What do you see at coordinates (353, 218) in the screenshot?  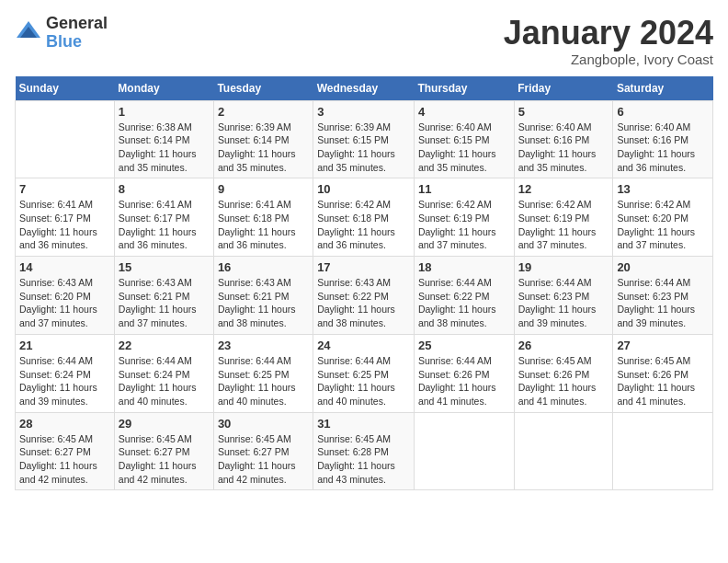 I see `cell-sunset: Sunset: 6:18 PM` at bounding box center [353, 218].